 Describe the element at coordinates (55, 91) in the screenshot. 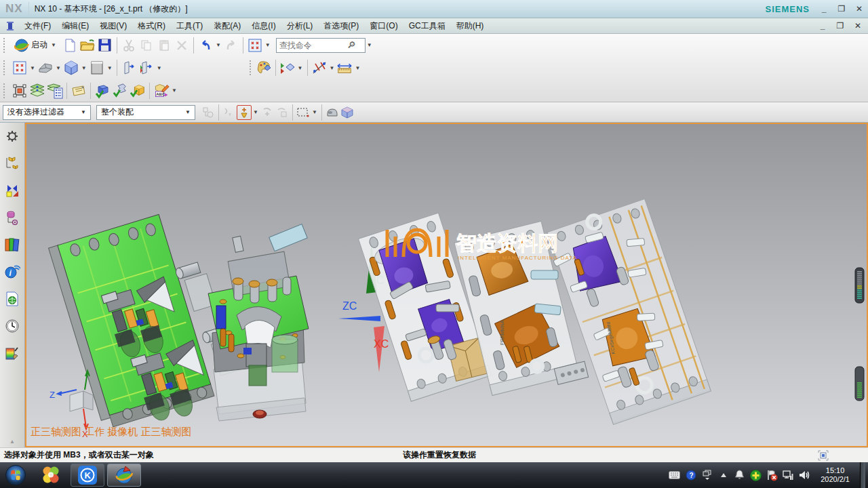

I see `layer-list-button` at that location.